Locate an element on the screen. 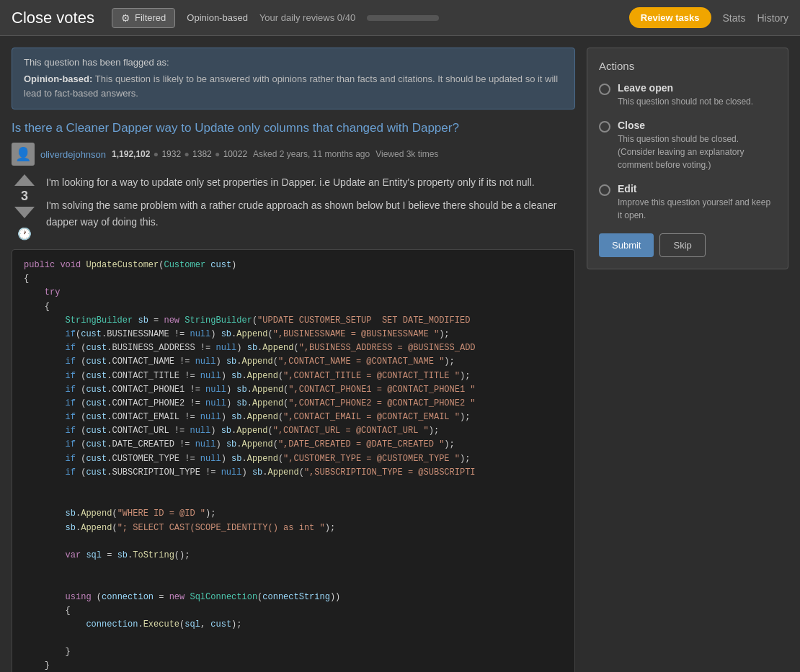 Image resolution: width=800 pixels, height=672 pixels. filtered-button: ⚙ Filtered is located at coordinates (143, 18).